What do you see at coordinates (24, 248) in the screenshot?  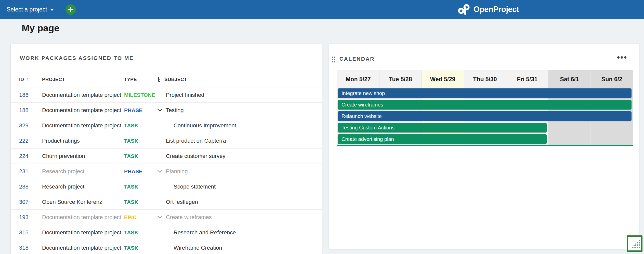 I see `work-package-id-link: 318` at bounding box center [24, 248].